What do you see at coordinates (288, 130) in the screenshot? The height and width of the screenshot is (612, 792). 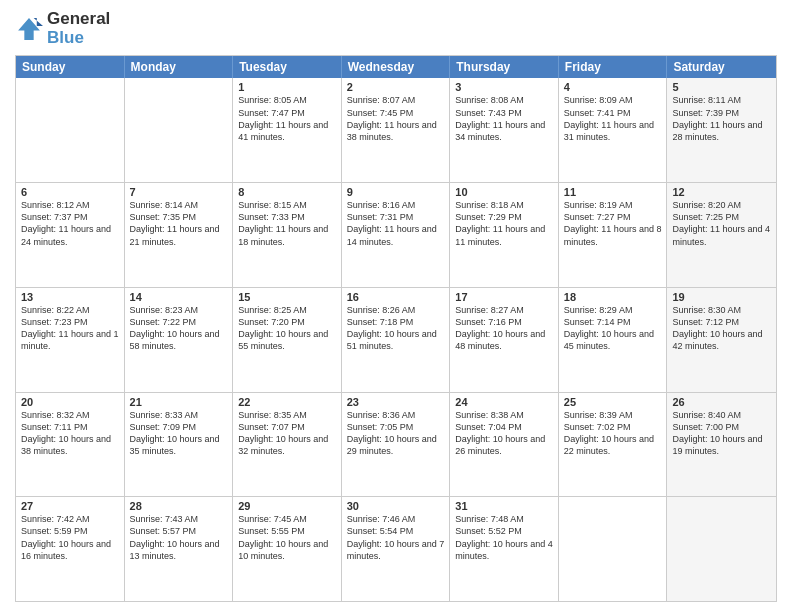 I see `calendar-cell: 1Sunrise: 8:05 AM Sunset: 7:47 PM Daylig…` at bounding box center [288, 130].